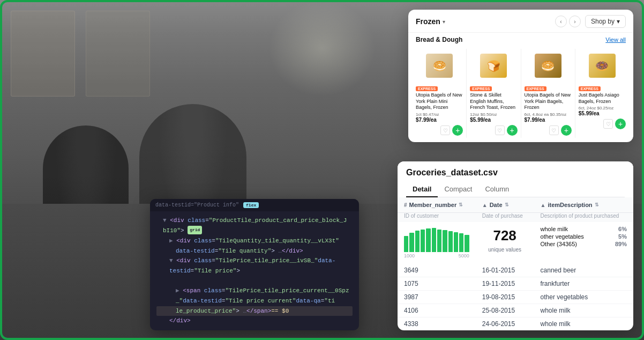 This screenshot has height=340, width=644. What do you see at coordinates (521, 76) in the screenshot?
I see `frozen-panel: Frozen ▾ ‹ › Shop by ▾ Bread & Dough Vie…` at bounding box center [521, 76].